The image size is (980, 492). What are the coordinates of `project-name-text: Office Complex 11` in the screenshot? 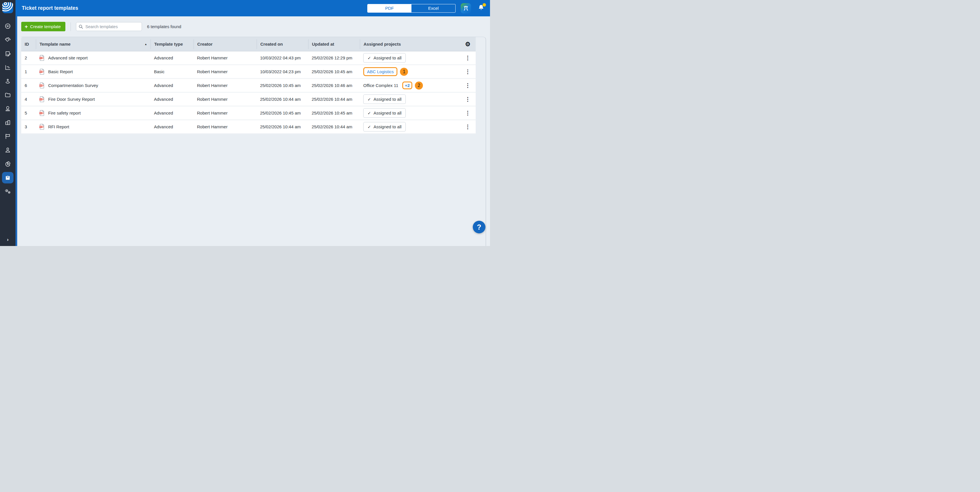 It's located at (381, 85).